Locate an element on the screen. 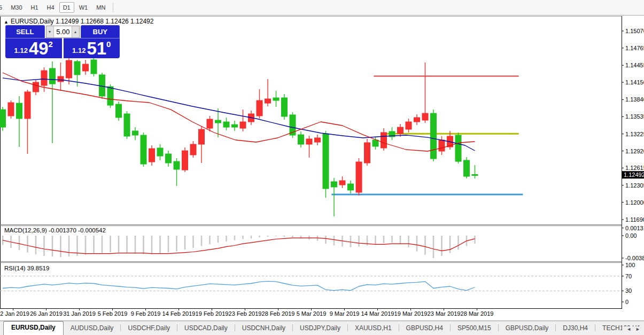  timeframe-button-h4: H4 is located at coordinates (51, 7).